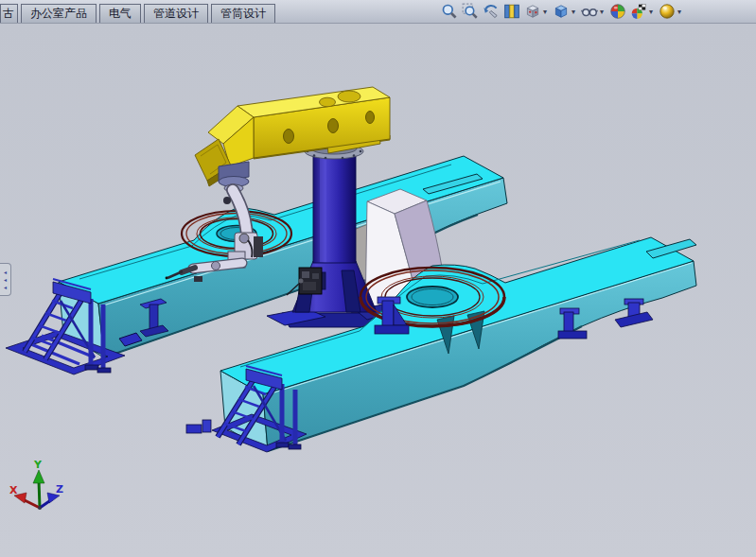 The width and height of the screenshot is (756, 557). Describe the element at coordinates (491, 11) in the screenshot. I see `previous-view-button` at that location.